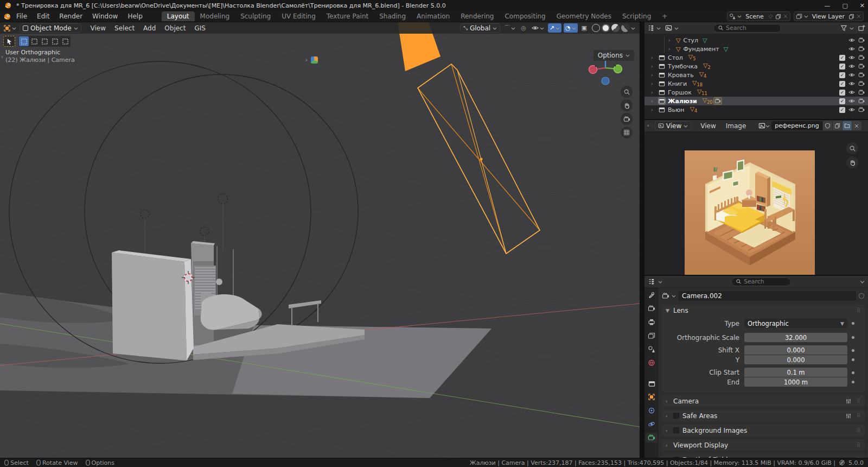 The height and width of the screenshot is (467, 868). Describe the element at coordinates (796, 338) in the screenshot. I see `orthographic-scale-field: 32.000` at that location.